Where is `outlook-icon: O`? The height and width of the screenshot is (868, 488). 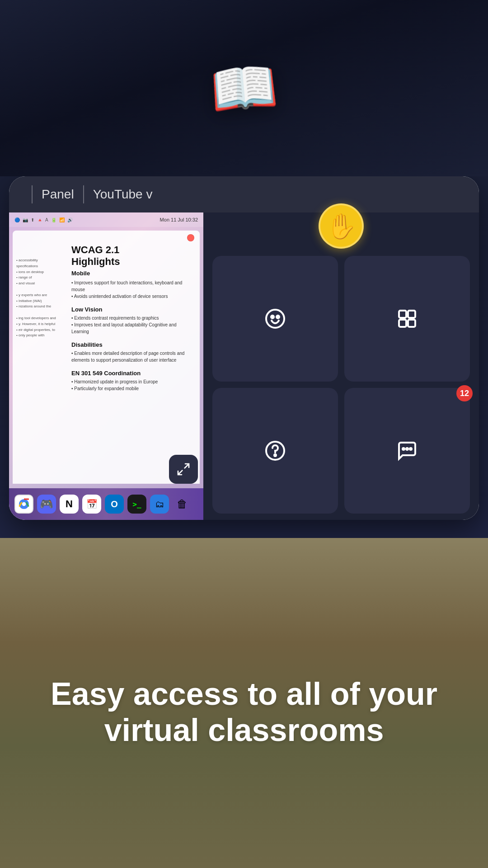
outlook-icon: O is located at coordinates (114, 505).